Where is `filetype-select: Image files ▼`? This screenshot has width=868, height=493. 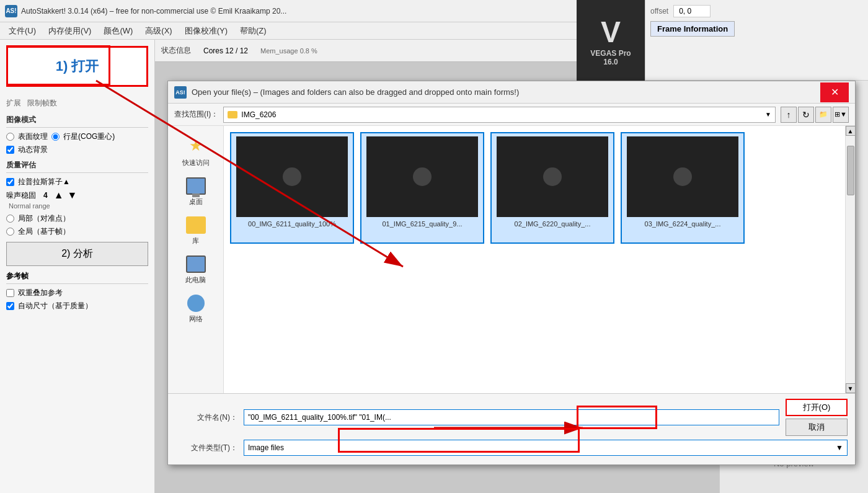
filetype-select: Image files ▼ is located at coordinates (546, 448).